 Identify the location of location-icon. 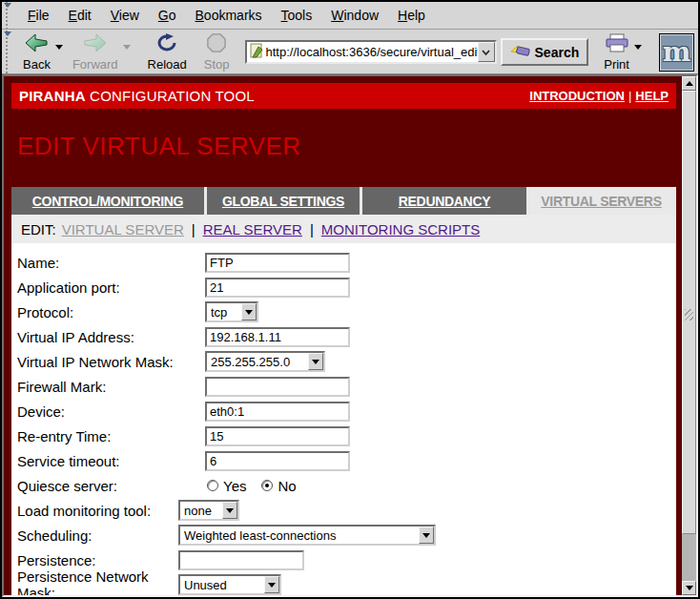
(257, 52).